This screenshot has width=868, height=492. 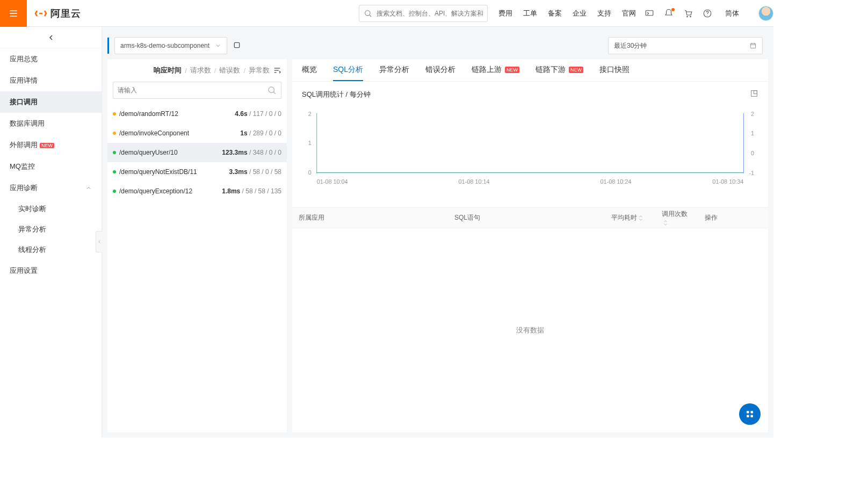 What do you see at coordinates (530, 145) in the screenshot?
I see `chart-area: SQL调用统计 / 每分钟 2 1 0 2 1 0 -1` at bounding box center [530, 145].